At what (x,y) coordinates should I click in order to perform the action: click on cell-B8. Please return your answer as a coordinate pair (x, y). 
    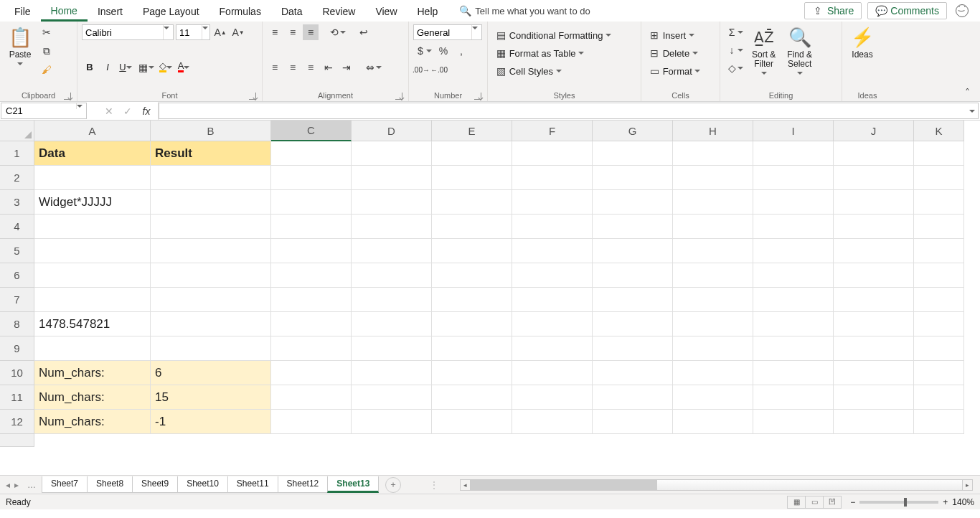
    Looking at the image, I should click on (211, 324).